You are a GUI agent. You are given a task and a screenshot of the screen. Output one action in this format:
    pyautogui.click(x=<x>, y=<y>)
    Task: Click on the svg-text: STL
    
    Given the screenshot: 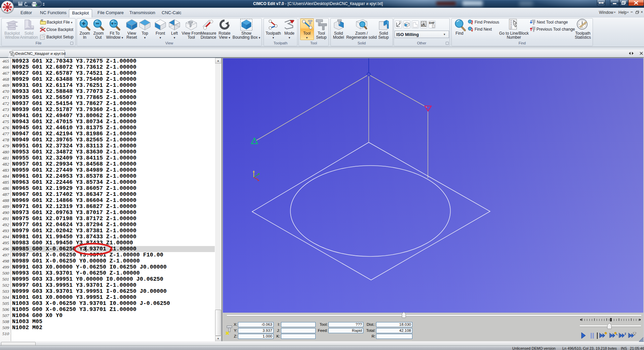 What is the action you would take?
    pyautogui.click(x=424, y=26)
    